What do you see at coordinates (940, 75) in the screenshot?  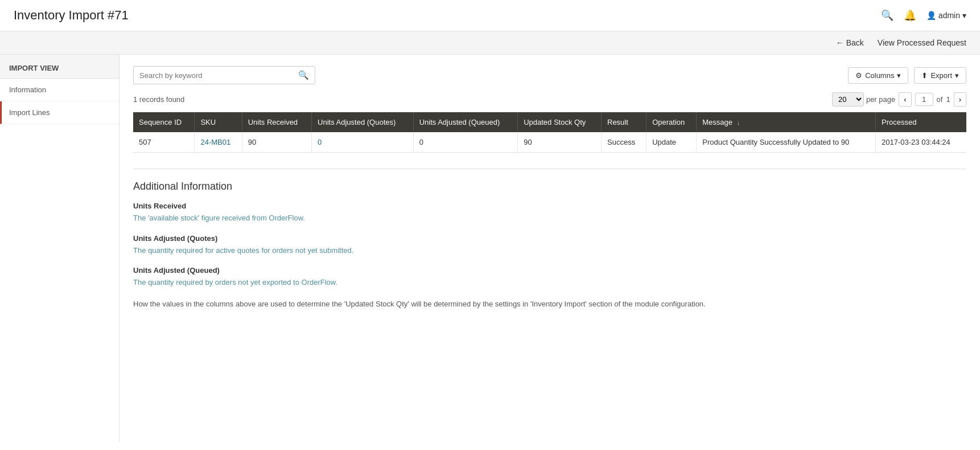 I see `export-button: ⬆ Export ▾` at bounding box center [940, 75].